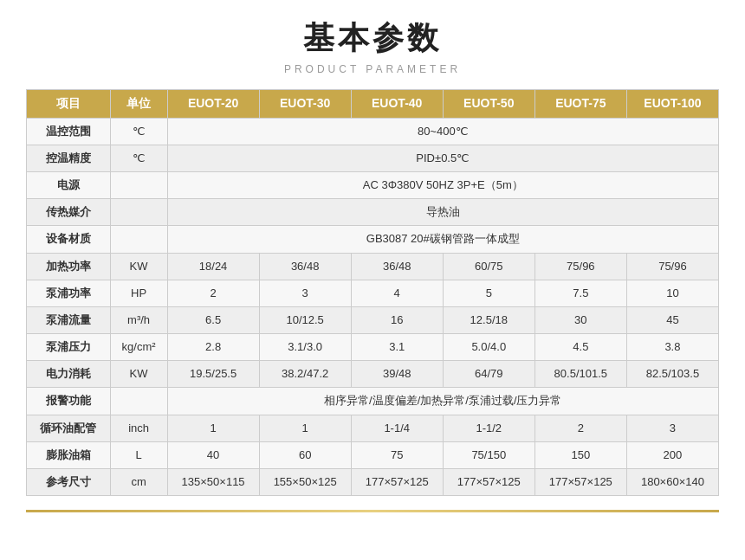 The height and width of the screenshot is (560, 745). What do you see at coordinates (305, 348) in the screenshot?
I see `row-value: 3.1/3.0` at bounding box center [305, 348].